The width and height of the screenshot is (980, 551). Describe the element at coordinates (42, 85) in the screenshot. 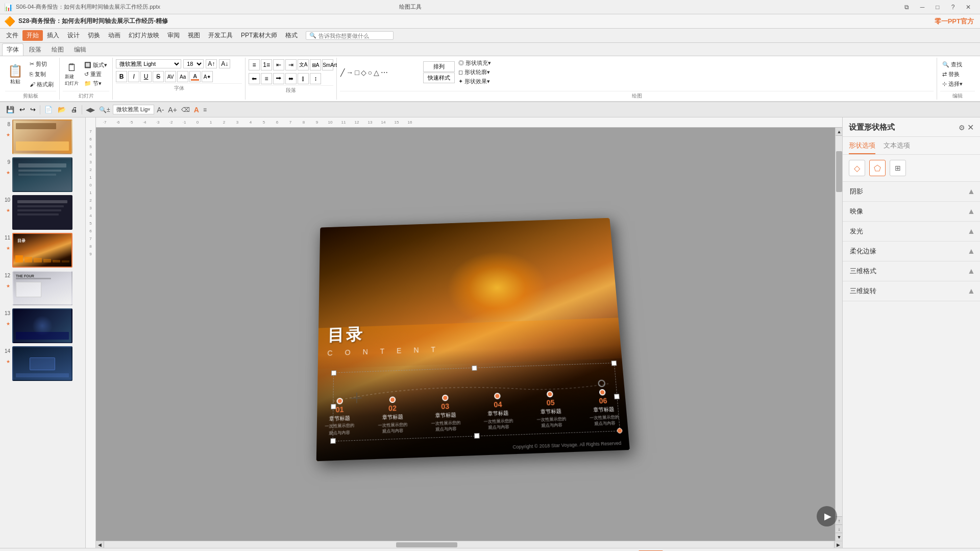

I see `format-brush-btn: 🖌 格式刷` at that location.